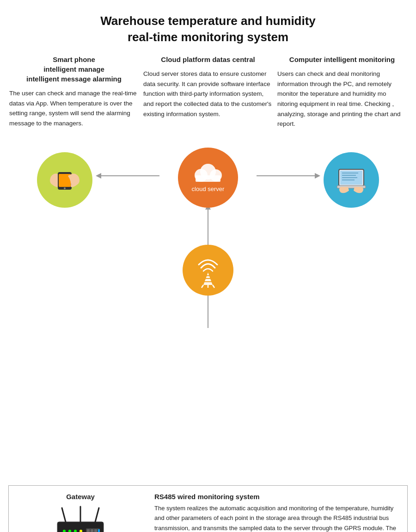 This screenshot has width=416, height=532. Describe the element at coordinates (80, 497) in the screenshot. I see `gateway-label: Gateway` at that location.